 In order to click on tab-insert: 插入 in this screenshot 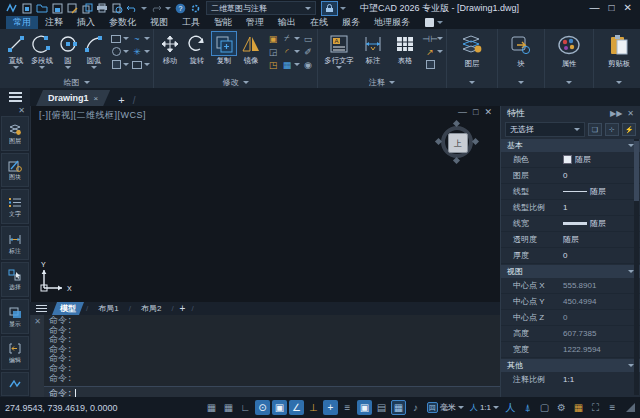, I will do `click(86, 22)`.